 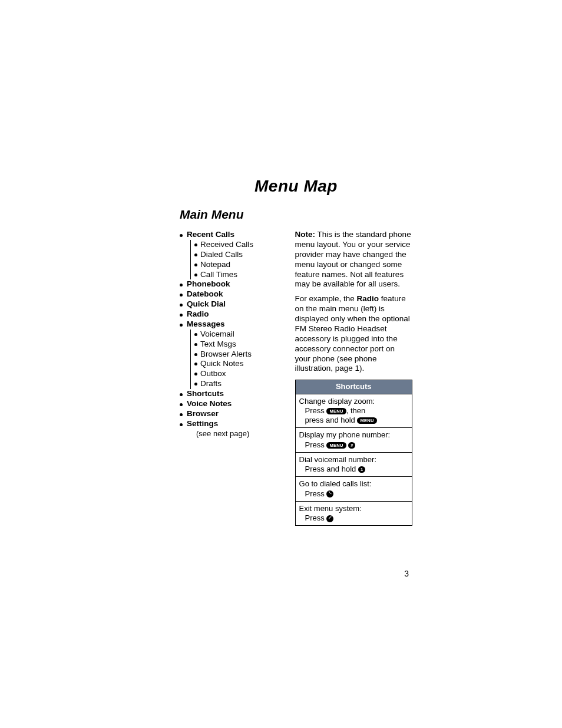 What do you see at coordinates (240, 245) in the screenshot?
I see `menu-item-received-calls: Received Calls` at bounding box center [240, 245].